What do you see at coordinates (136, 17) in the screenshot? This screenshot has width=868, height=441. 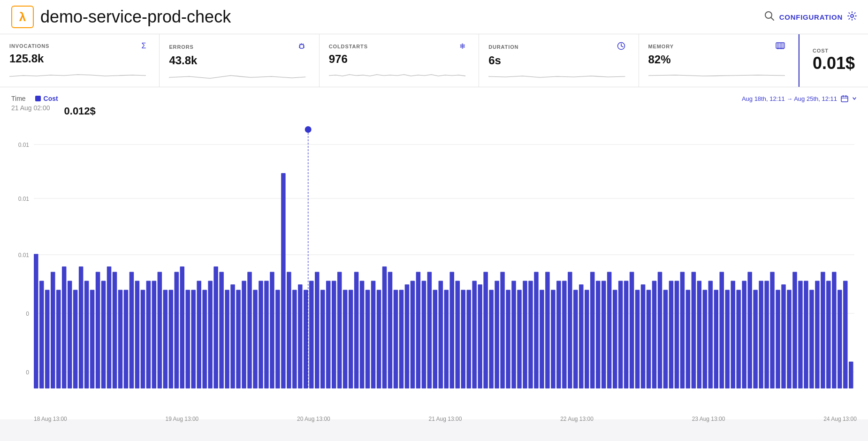 I see `page-title: demo-service-prod-check` at bounding box center [136, 17].